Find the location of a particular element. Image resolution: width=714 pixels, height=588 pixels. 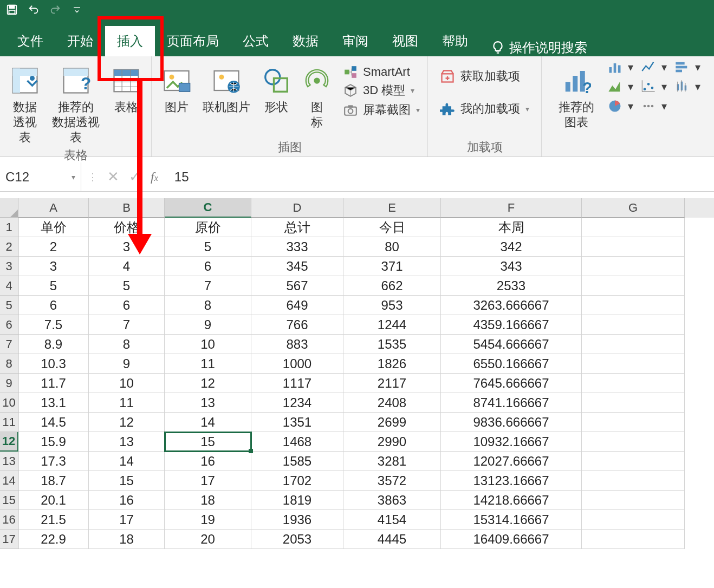

select-all-corner is located at coordinates (9, 208).